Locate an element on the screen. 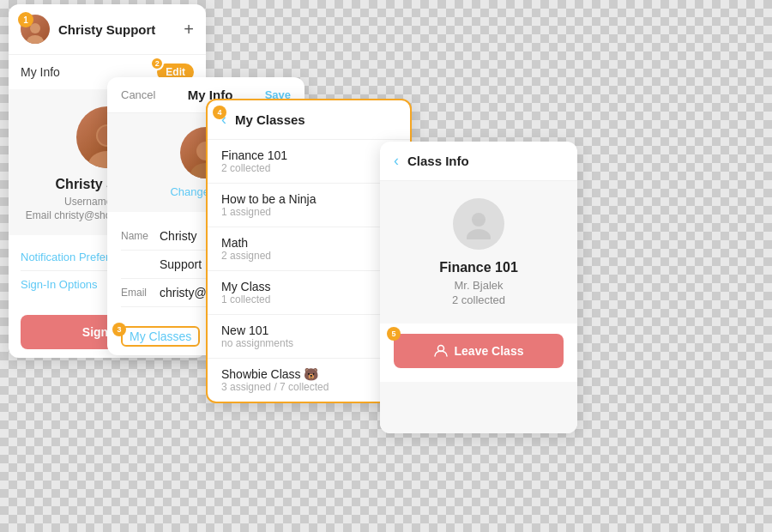 This screenshot has width=772, height=532. panel4-header: ‹ Class Info is located at coordinates (479, 161).